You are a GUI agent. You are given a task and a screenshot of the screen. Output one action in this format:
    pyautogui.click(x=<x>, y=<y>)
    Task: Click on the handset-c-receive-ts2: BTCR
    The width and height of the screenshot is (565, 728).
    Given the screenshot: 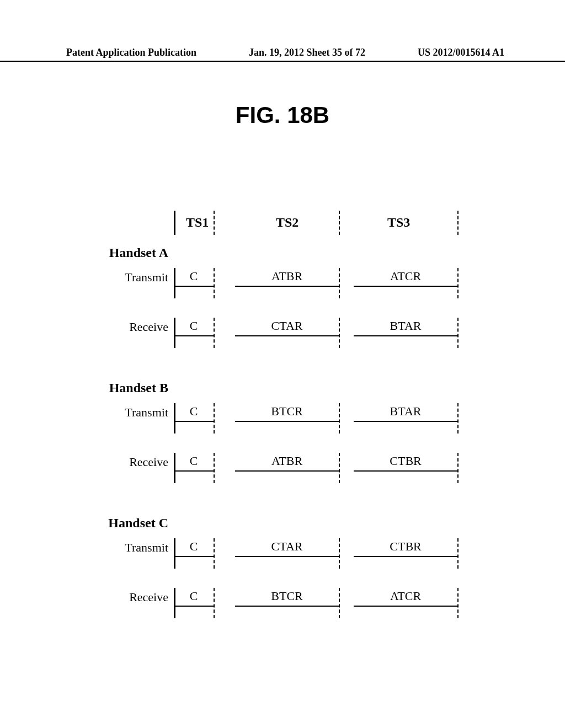 What is the action you would take?
    pyautogui.click(x=287, y=597)
    